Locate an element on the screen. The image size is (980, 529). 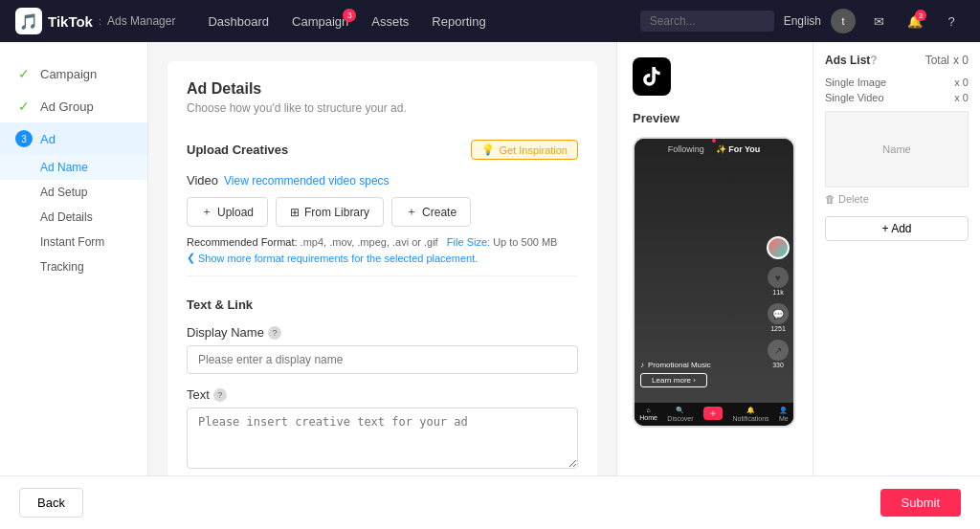
notification-badge: 3 is located at coordinates (921, 15).